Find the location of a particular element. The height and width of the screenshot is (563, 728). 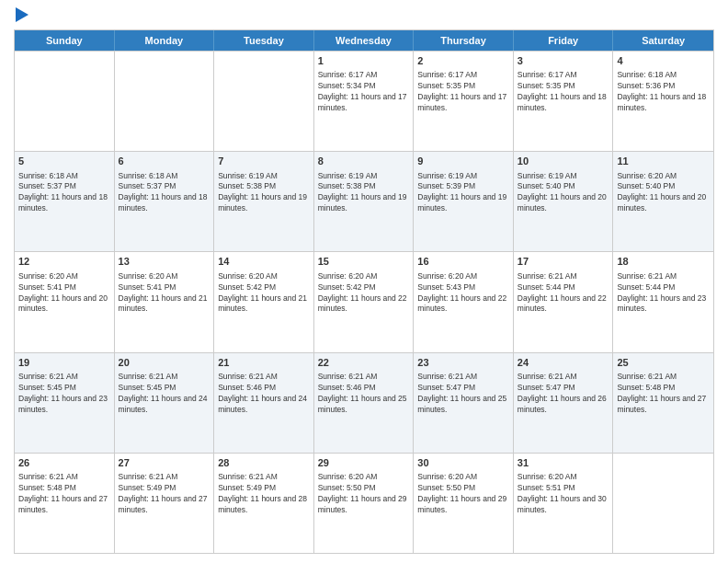

calendar-cell: 11Sunrise: 6:20 AM Sunset: 5:40 PM Dayli… is located at coordinates (664, 201).